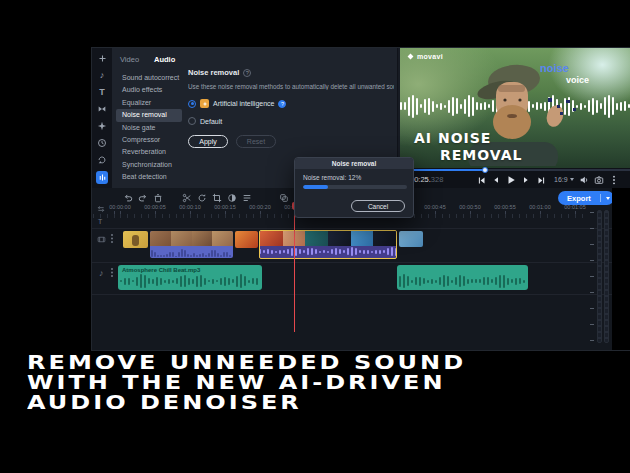  What do you see at coordinates (586, 198) in the screenshot?
I see `export-button: Export` at bounding box center [586, 198].